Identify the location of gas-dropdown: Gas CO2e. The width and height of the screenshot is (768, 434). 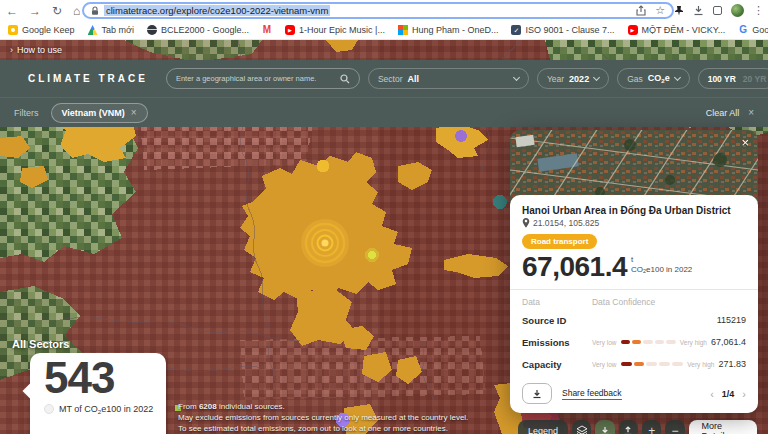
(654, 78).